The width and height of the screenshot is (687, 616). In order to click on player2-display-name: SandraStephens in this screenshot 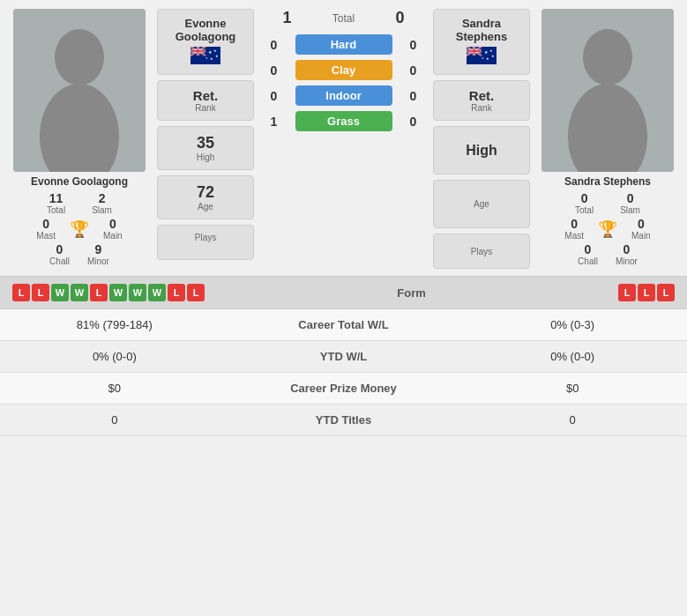, I will do `click(482, 30)`.